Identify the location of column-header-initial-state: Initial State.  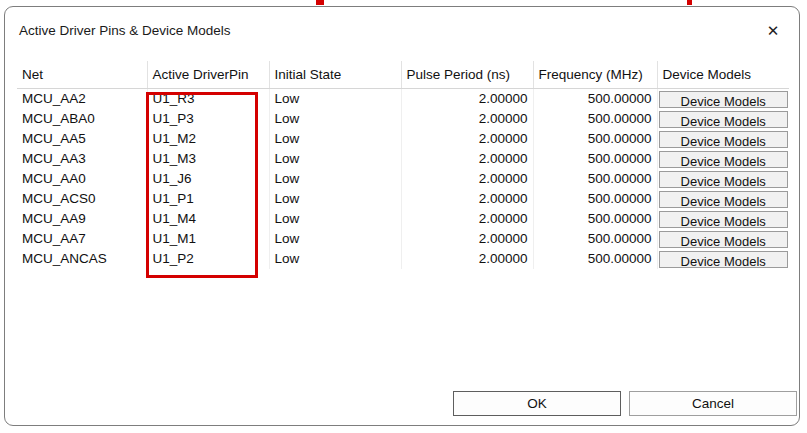
(335, 75).